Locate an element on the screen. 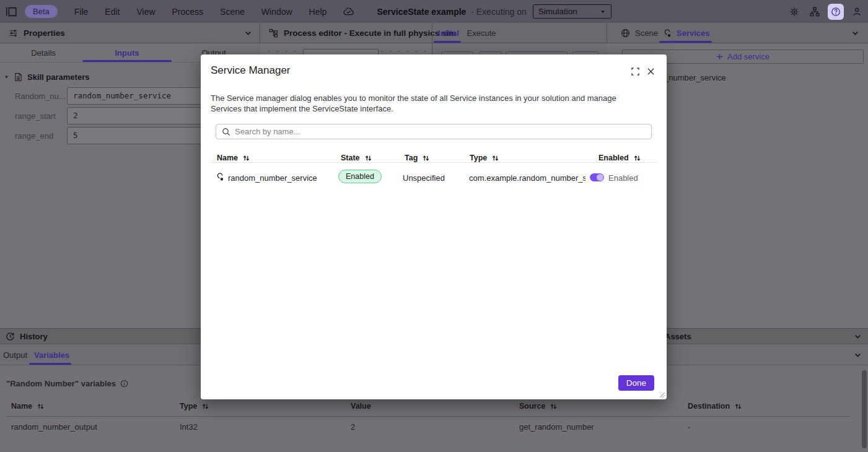 This screenshot has width=868, height=452. panel-headers: Properties Process editor - Execute in f… is located at coordinates (434, 33).